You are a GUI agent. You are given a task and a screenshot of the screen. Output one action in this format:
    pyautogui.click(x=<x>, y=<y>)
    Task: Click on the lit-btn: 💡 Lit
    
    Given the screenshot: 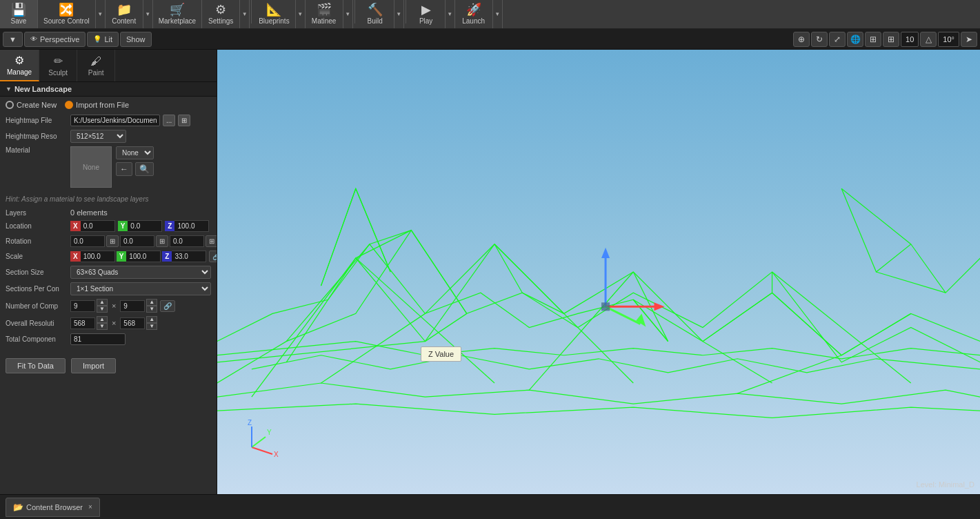 What is the action you would take?
    pyautogui.click(x=103, y=39)
    